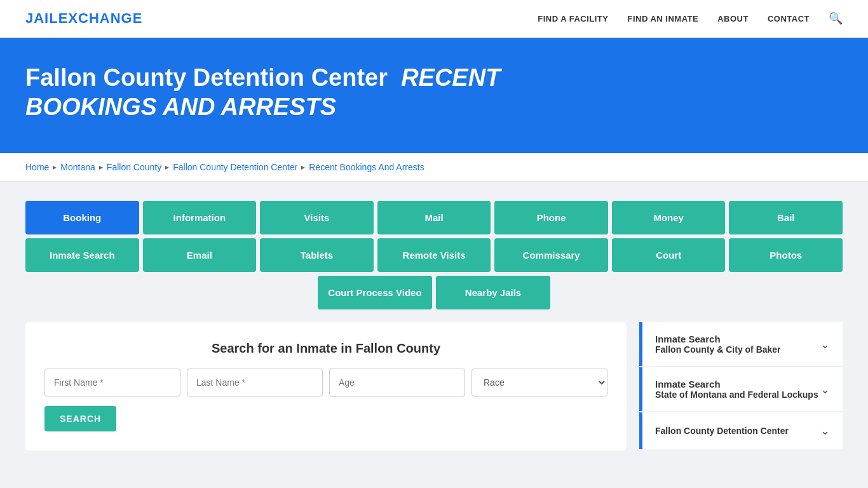 The width and height of the screenshot is (868, 488). Describe the element at coordinates (207, 78) in the screenshot. I see `hero-title-main: Fallon County Detention Center` at that location.